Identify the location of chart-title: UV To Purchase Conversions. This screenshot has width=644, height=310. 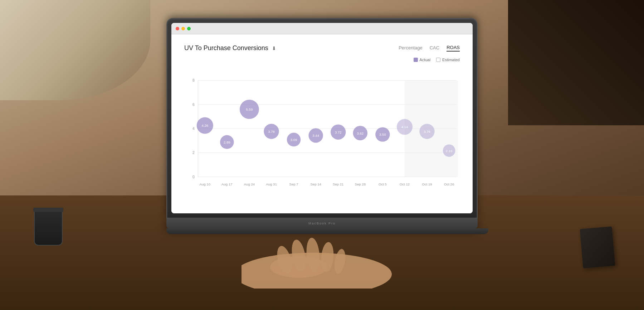
(226, 48).